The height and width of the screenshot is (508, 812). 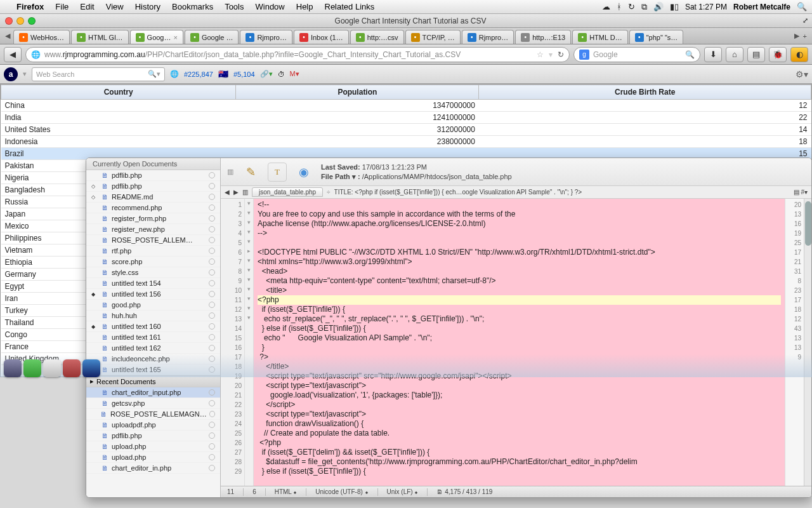 What do you see at coordinates (154, 305) in the screenshot?
I see `file-item: 🗎good.php` at bounding box center [154, 305].